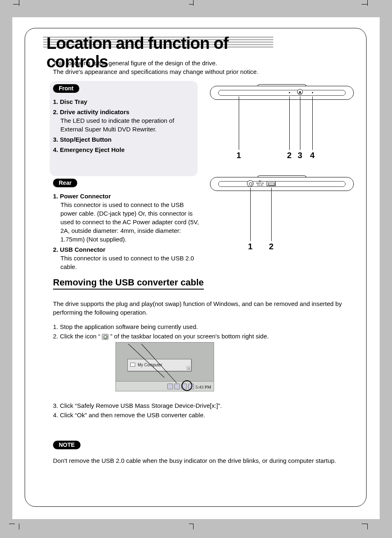  I want to click on item-title: USB Connector, so click(83, 250).